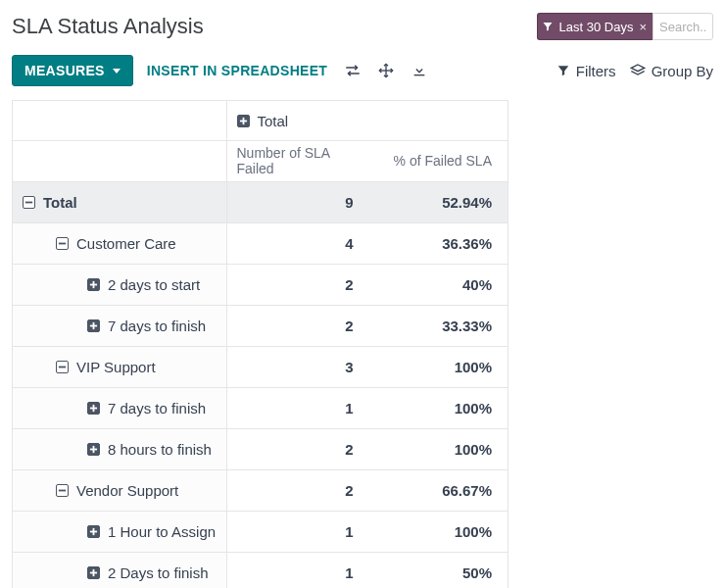 The image size is (725, 588). Describe the element at coordinates (635, 71) in the screenshot. I see `toolbar-right: Filters Group By` at that location.